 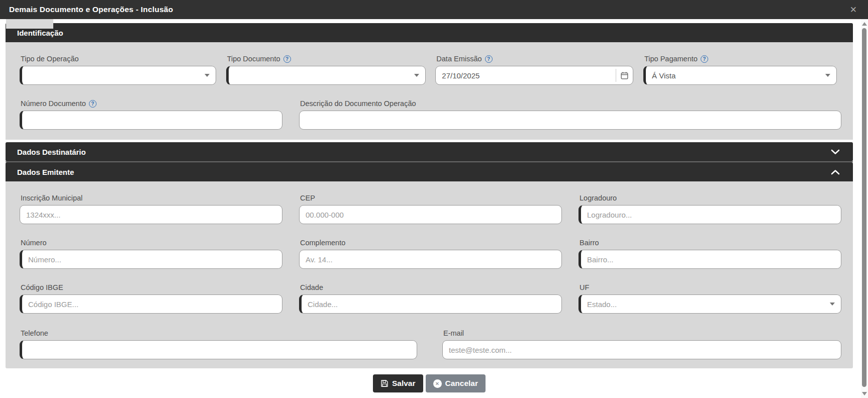 I want to click on field-descricao: Descrição do Documento Operação, so click(x=570, y=115).